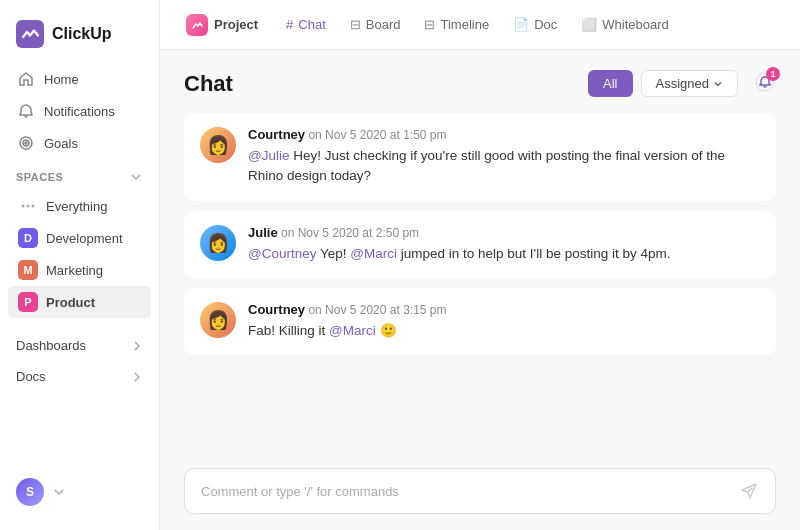 This screenshot has width=800, height=530. I want to click on page-title: Chat, so click(208, 84).